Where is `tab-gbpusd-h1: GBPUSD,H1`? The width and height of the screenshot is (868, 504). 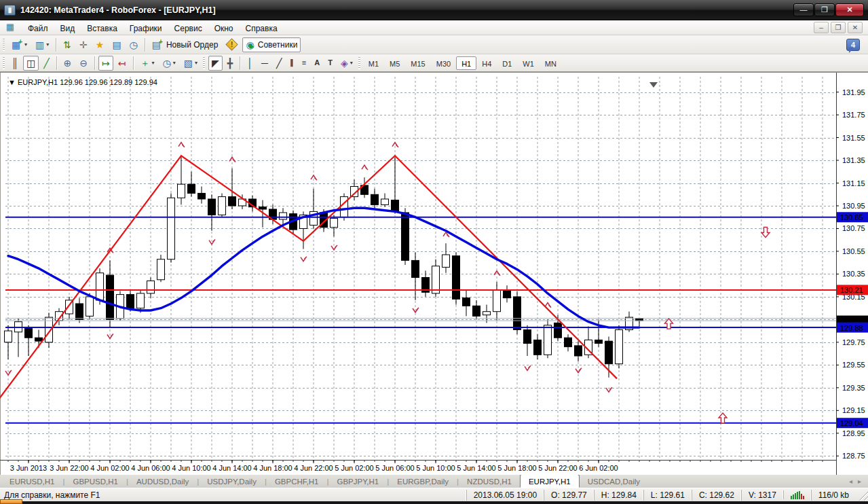
tab-gbpusd-h1: GBPUSD,H1 is located at coordinates (95, 482).